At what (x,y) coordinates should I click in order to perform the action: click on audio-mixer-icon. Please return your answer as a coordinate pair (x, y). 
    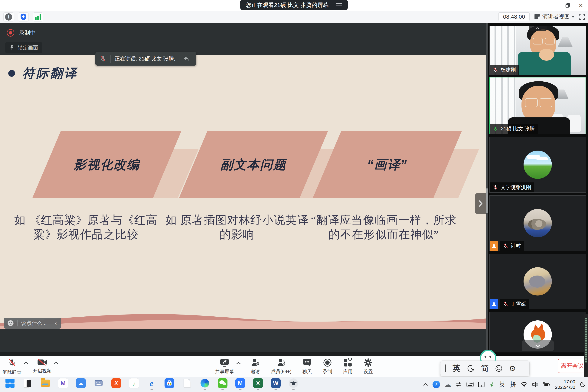
    Looking at the image, I should click on (459, 384).